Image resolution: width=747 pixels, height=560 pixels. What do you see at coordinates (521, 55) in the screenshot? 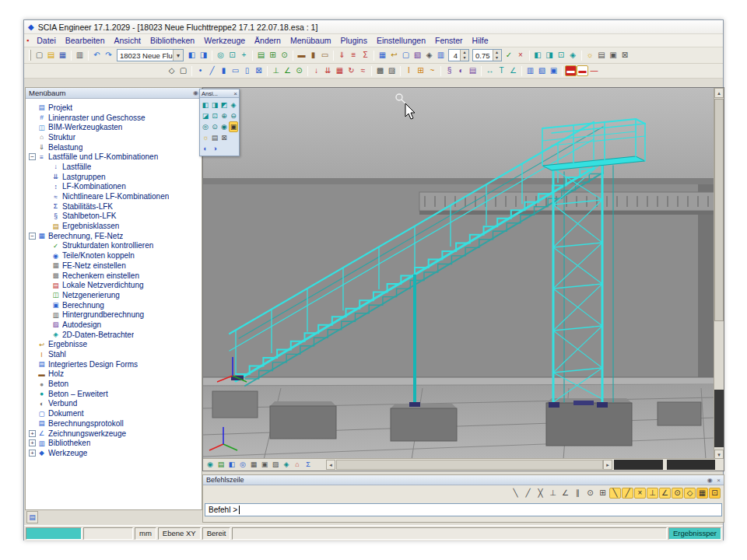
I see `cancel-icon: ×` at bounding box center [521, 55].